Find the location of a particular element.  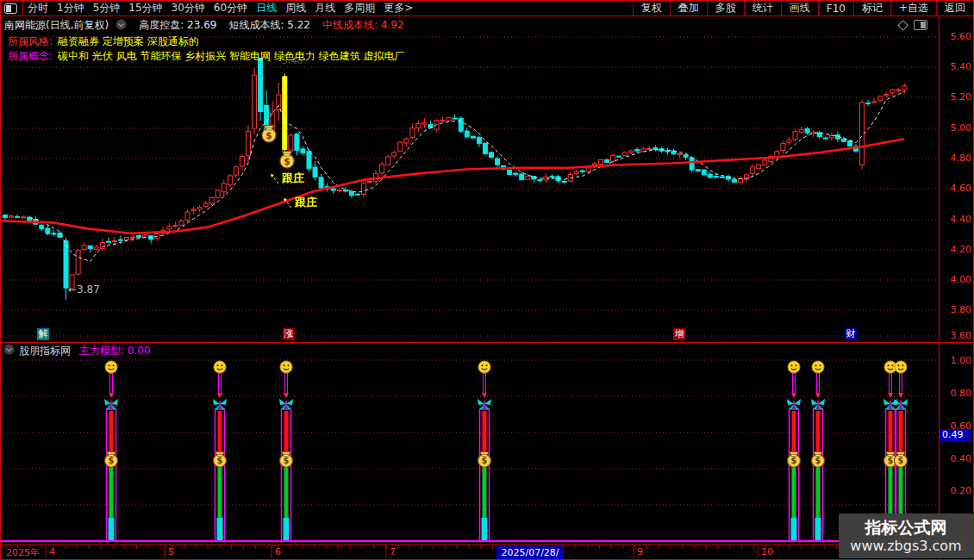

axis-price-label: 5.40 is located at coordinates (956, 67).